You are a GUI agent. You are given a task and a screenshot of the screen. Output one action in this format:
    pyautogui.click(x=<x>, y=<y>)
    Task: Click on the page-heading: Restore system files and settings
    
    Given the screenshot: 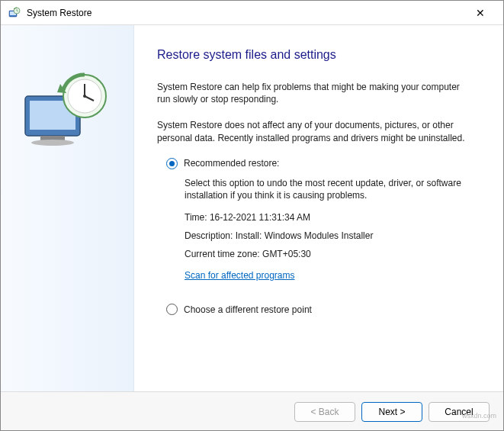 What is the action you would take?
    pyautogui.click(x=315, y=55)
    